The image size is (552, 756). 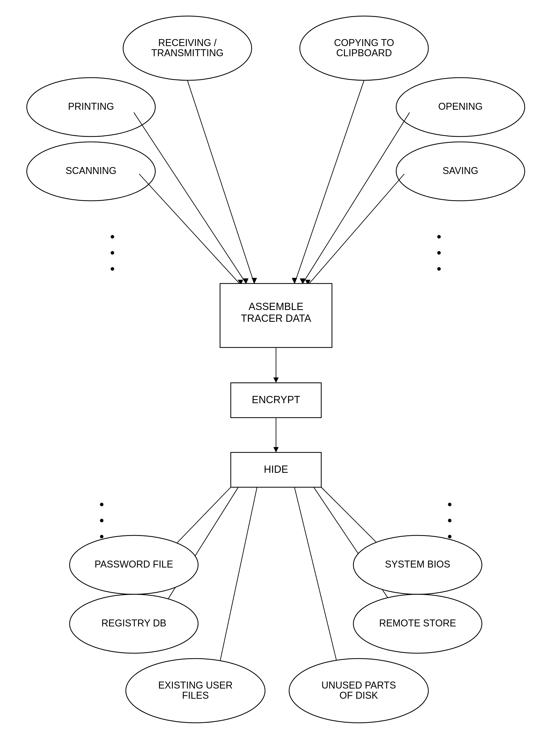 I want to click on left-dots-3: •, so click(x=113, y=269).